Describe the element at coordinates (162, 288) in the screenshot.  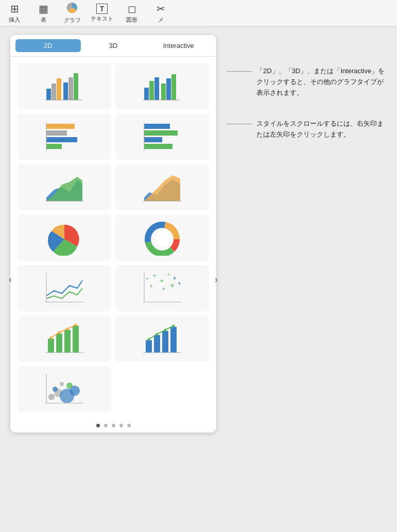
I see `chart-cell-scatter: + + + + + + + + +` at that location.